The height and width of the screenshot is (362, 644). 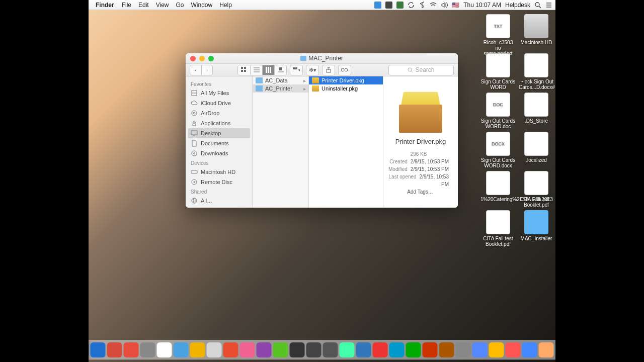 I want to click on menu-help: Help, so click(x=225, y=5).